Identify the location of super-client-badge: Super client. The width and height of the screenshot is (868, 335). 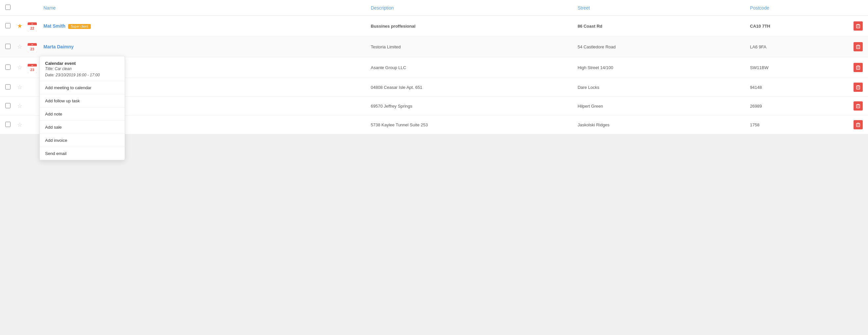
(80, 26).